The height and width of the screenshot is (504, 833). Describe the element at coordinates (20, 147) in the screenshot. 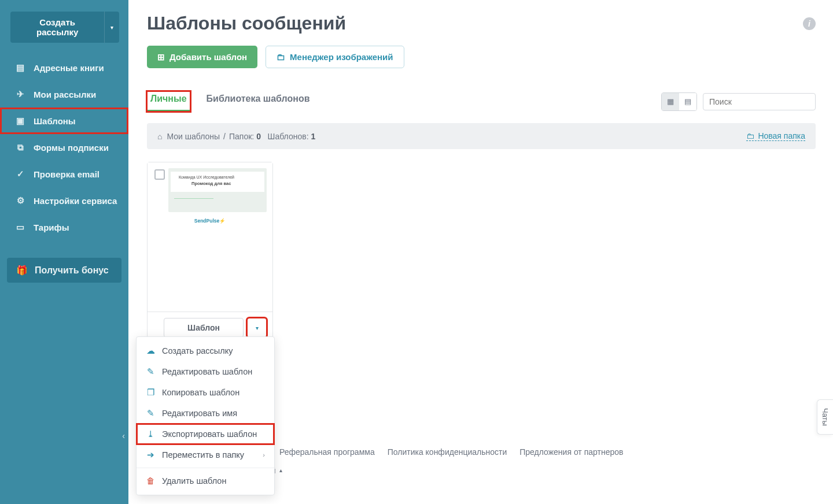

I see `form-icon: ⧉` at that location.